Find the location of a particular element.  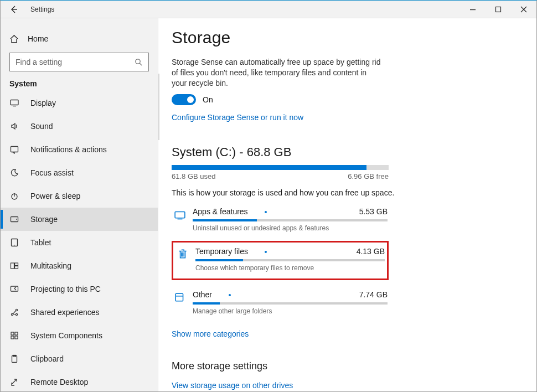

window-title: Settings is located at coordinates (41, 9).